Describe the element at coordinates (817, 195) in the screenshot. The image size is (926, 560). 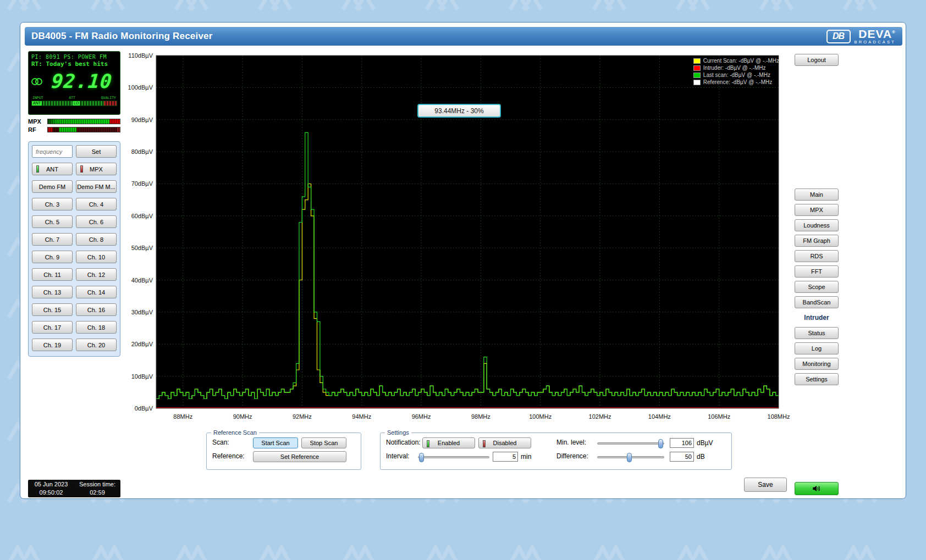
I see `nav-tab-main: Main` at that location.